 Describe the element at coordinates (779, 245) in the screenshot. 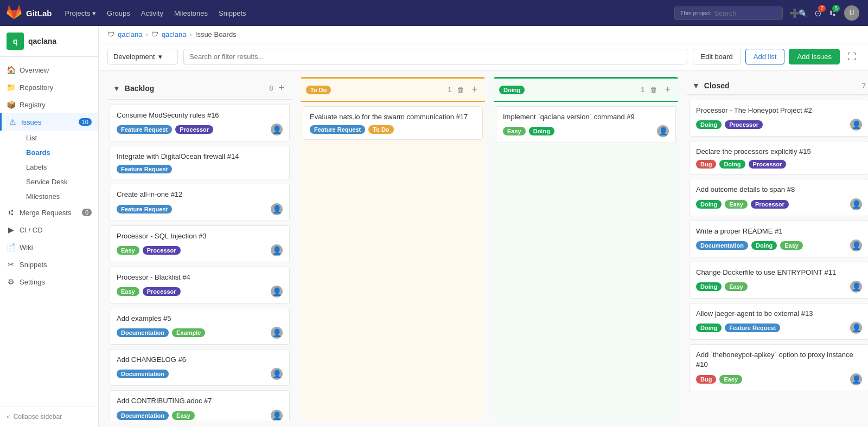

I see `issue-meta: Documentation Doing Easy 👤` at that location.